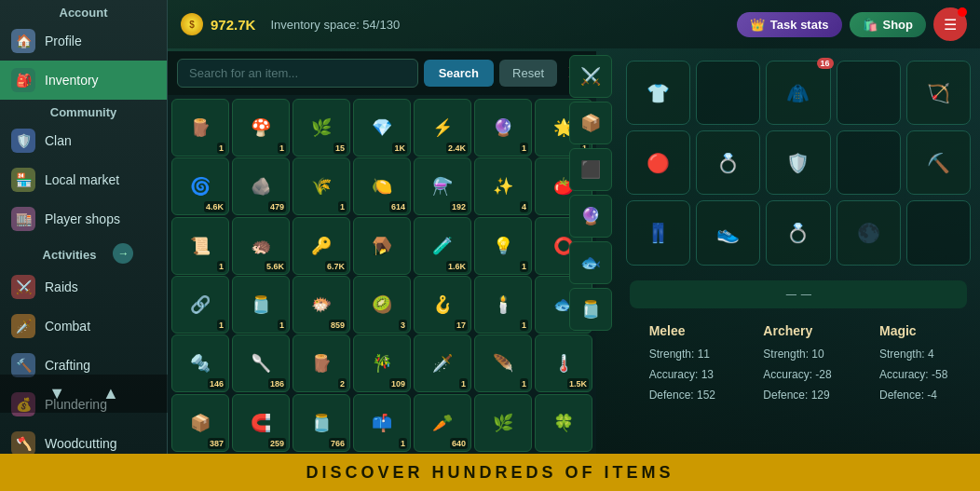 Image resolution: width=980 pixels, height=491 pixels. What do you see at coordinates (321, 305) in the screenshot?
I see `item-cell: 🐡 859` at bounding box center [321, 305].